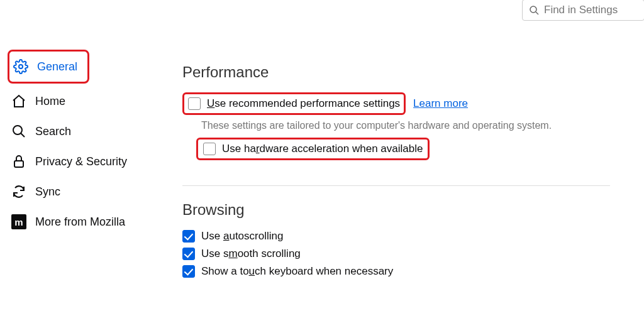 The image size is (644, 333). Describe the element at coordinates (396, 254) in the screenshot. I see `row-smooth-scroll: Use smooth scrolling` at that location.